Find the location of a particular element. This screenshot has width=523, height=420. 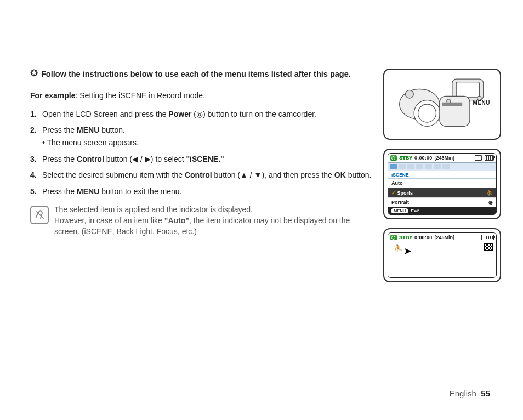

camcorder-diagram: MENU is located at coordinates (442, 104).